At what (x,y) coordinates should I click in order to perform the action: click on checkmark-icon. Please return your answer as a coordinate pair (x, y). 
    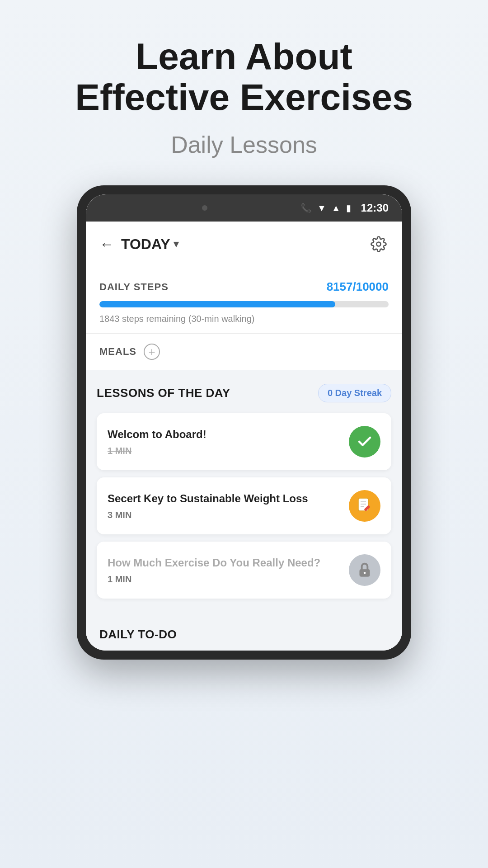
    Looking at the image, I should click on (365, 442).